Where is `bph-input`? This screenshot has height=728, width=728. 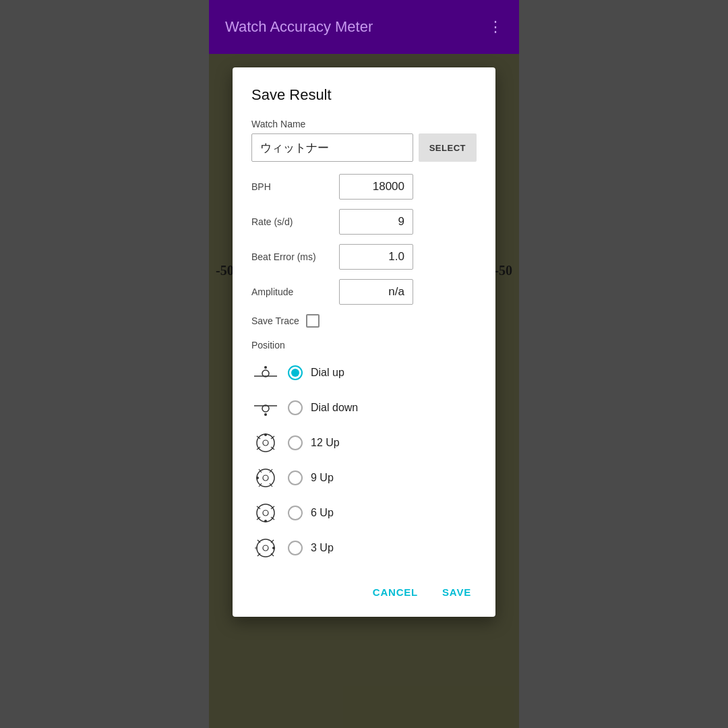
bph-input is located at coordinates (376, 187).